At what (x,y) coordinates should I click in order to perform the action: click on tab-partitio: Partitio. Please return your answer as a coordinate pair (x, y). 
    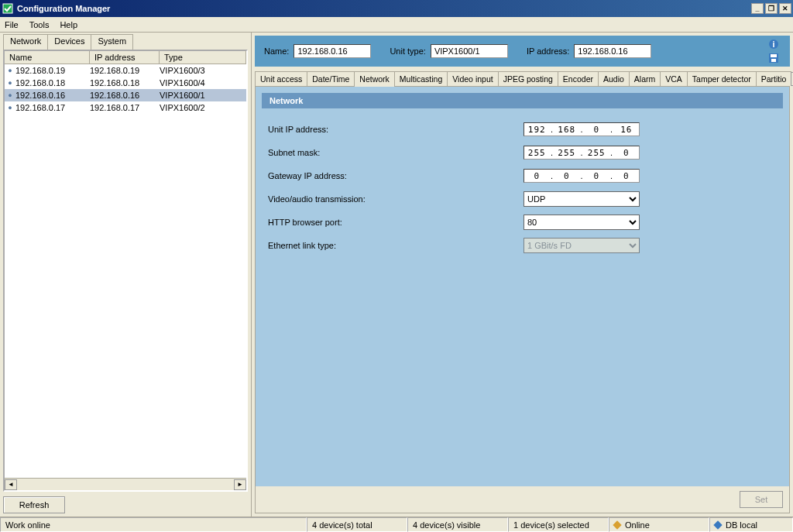
    Looking at the image, I should click on (774, 79).